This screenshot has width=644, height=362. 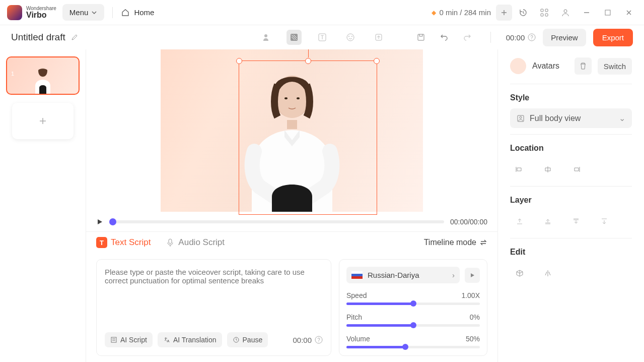 What do you see at coordinates (123, 243) in the screenshot?
I see `tab-text-script: T Text Script` at bounding box center [123, 243].